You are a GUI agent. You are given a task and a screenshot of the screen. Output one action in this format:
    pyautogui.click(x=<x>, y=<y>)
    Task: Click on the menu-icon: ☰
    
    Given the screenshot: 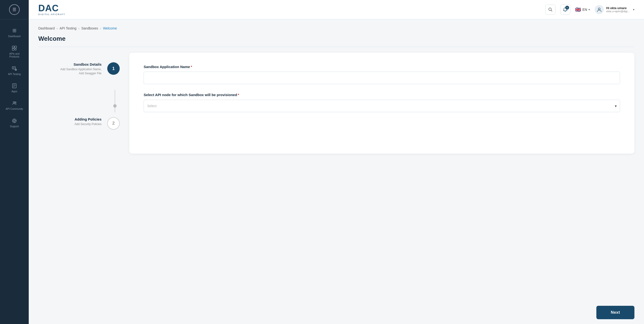 What is the action you would take?
    pyautogui.click(x=14, y=10)
    